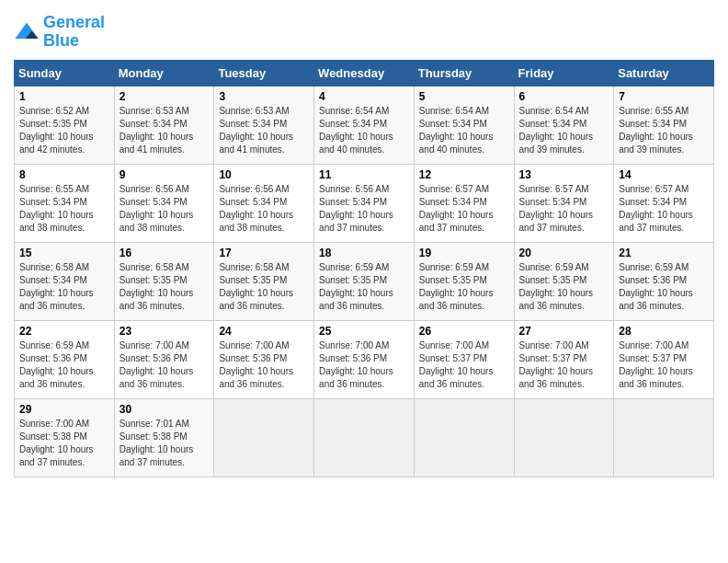 This screenshot has width=728, height=563. What do you see at coordinates (564, 202) in the screenshot?
I see `calendar-cell: 13 Sunrise: 6:57 AM Sunset: 5:34 PM Dayl…` at bounding box center [564, 202].